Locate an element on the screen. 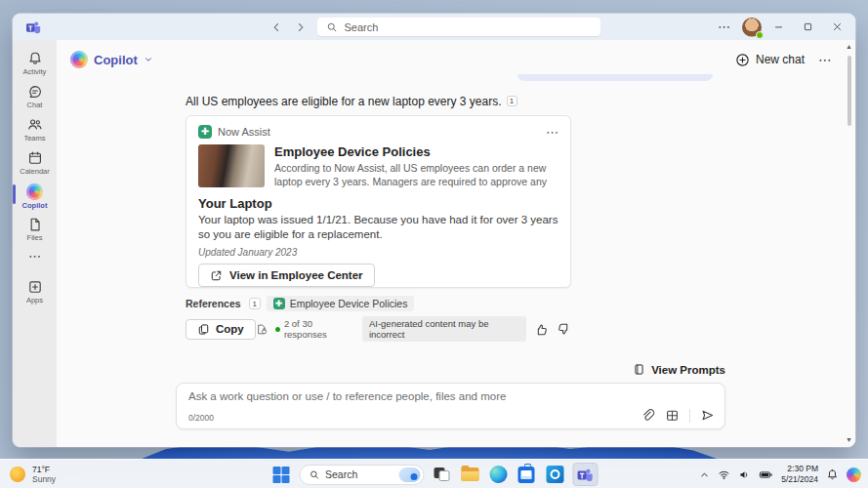 The image size is (868, 488). card-source: Now Assist is located at coordinates (244, 132).